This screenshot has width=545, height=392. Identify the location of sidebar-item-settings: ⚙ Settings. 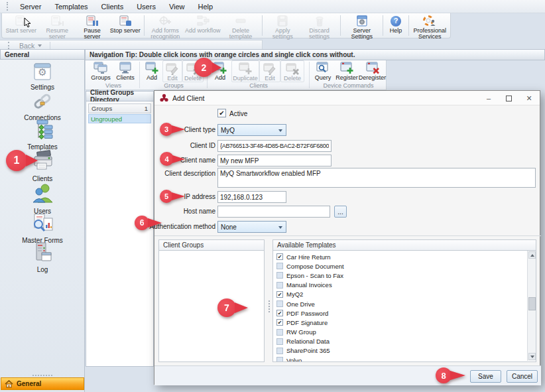
(42, 77).